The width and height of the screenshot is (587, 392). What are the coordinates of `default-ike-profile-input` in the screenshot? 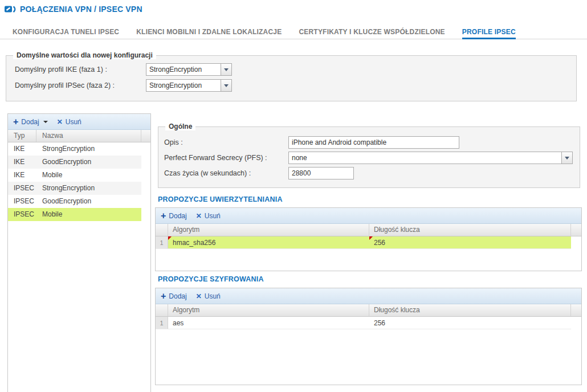 It's located at (184, 70).